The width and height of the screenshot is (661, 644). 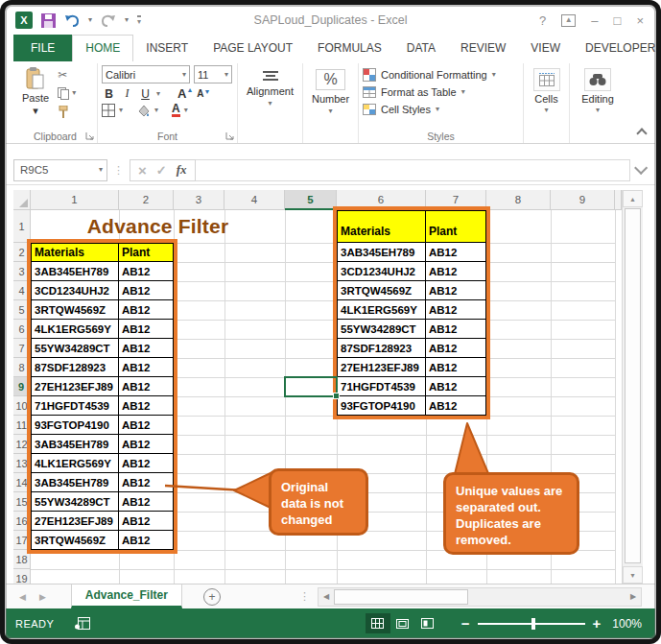 I want to click on font-size-select: 11▾, so click(x=213, y=75).